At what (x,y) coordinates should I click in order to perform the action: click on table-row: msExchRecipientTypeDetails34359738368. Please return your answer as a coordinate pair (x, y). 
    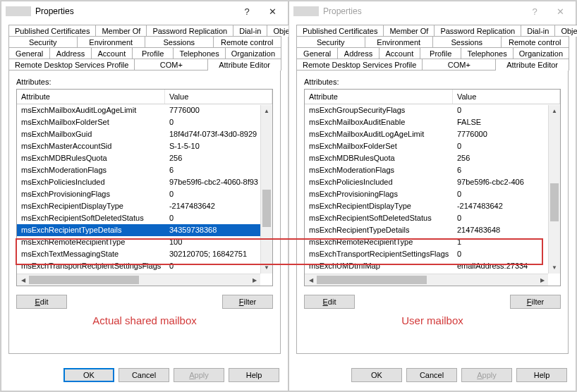
    Looking at the image, I should click on (145, 230).